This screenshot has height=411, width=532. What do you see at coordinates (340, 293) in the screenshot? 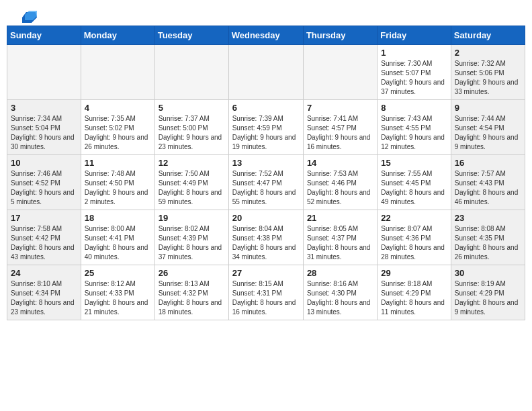
I see `day-cell: 28Sunrise: 8:16 AM Sunset: 4:30 PM Dayli…` at bounding box center [340, 293].